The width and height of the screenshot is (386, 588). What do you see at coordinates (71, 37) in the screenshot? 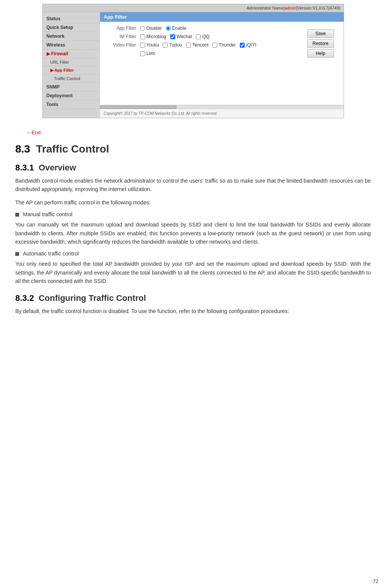
I see `sidebar-item-network: Network` at bounding box center [71, 37].